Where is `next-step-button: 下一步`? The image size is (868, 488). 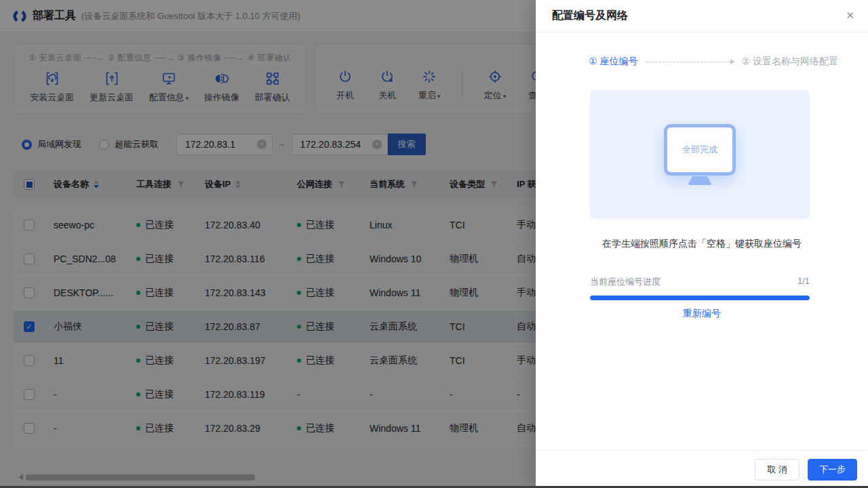
next-step-button: 下一步 is located at coordinates (833, 470).